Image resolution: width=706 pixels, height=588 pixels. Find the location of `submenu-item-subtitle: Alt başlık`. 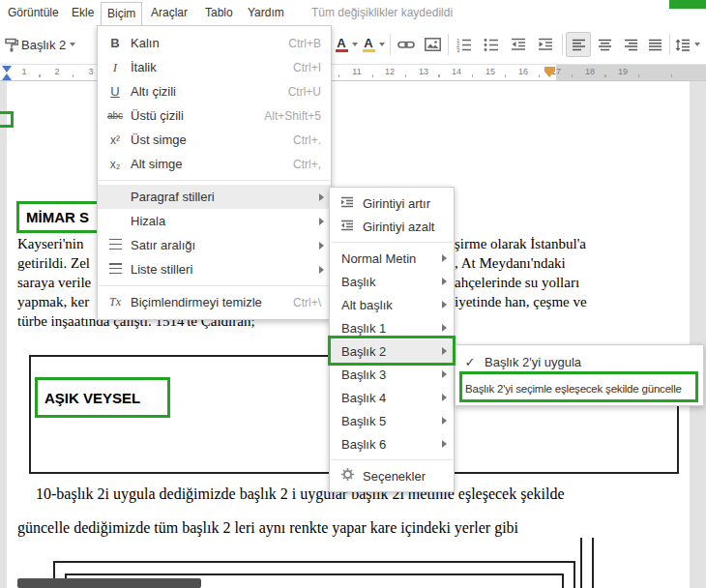

submenu-item-subtitle: Alt başlık is located at coordinates (392, 305).